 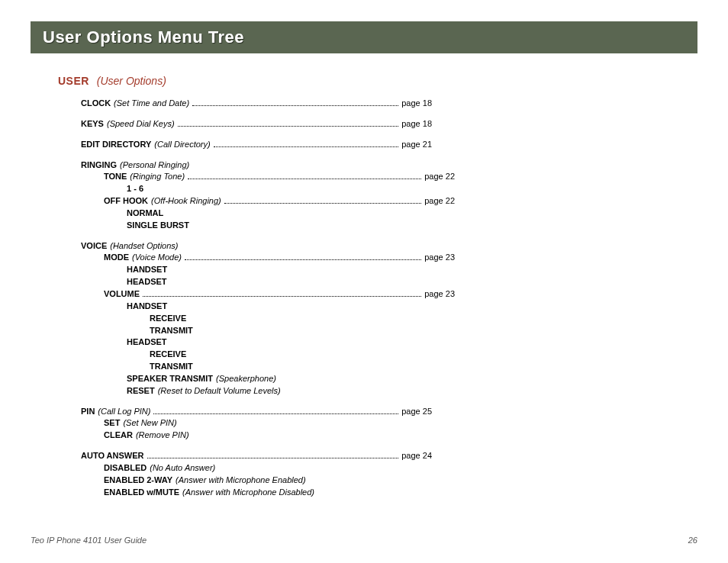 I want to click on item-vol-transmit-2: TRANSMIT, so click(x=325, y=366).